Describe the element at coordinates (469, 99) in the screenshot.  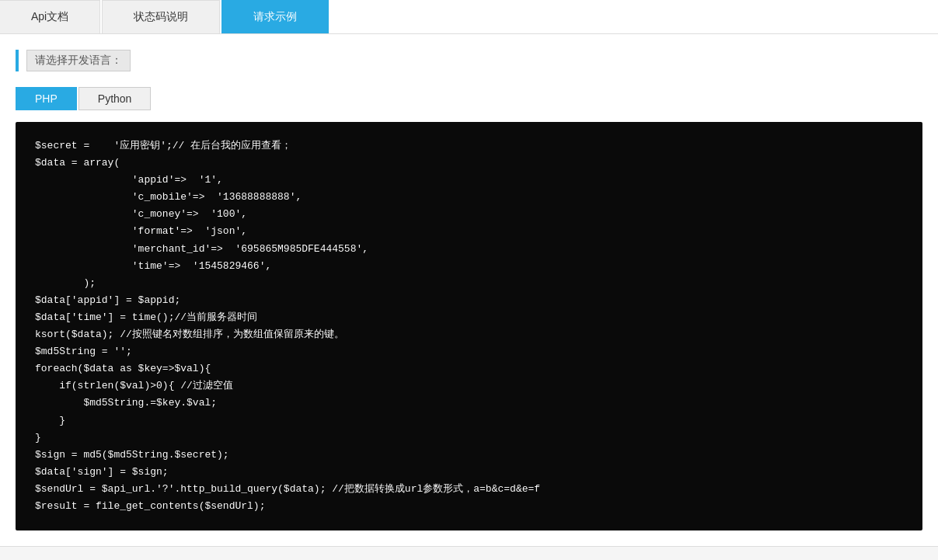
I see `lang-buttons: PHP Python` at that location.